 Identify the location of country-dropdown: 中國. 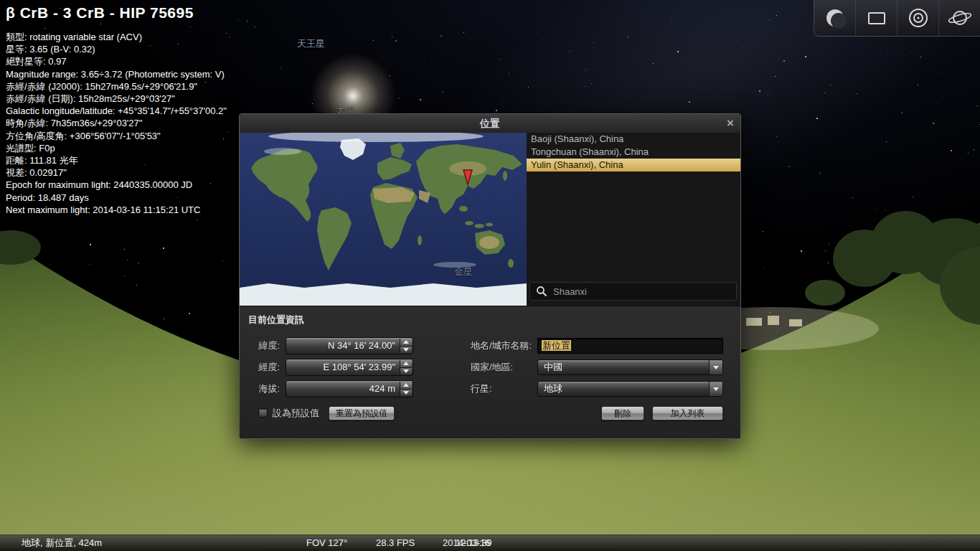
(630, 367).